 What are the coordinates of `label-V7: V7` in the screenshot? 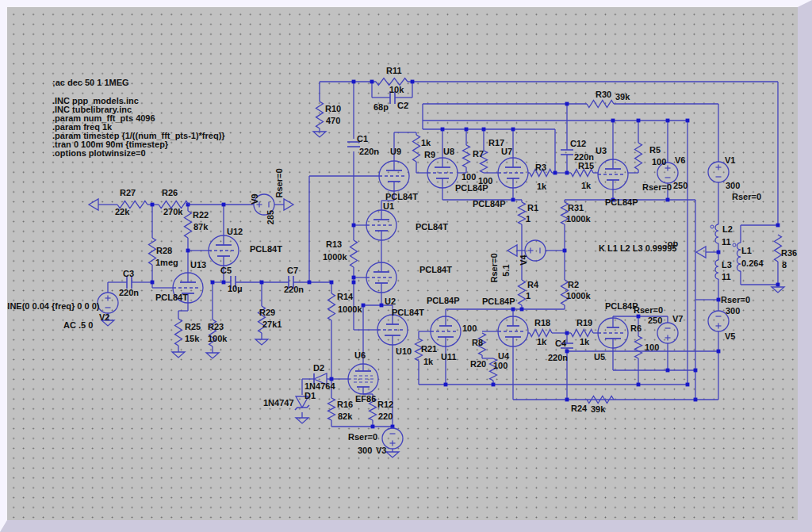 It's located at (677, 319).